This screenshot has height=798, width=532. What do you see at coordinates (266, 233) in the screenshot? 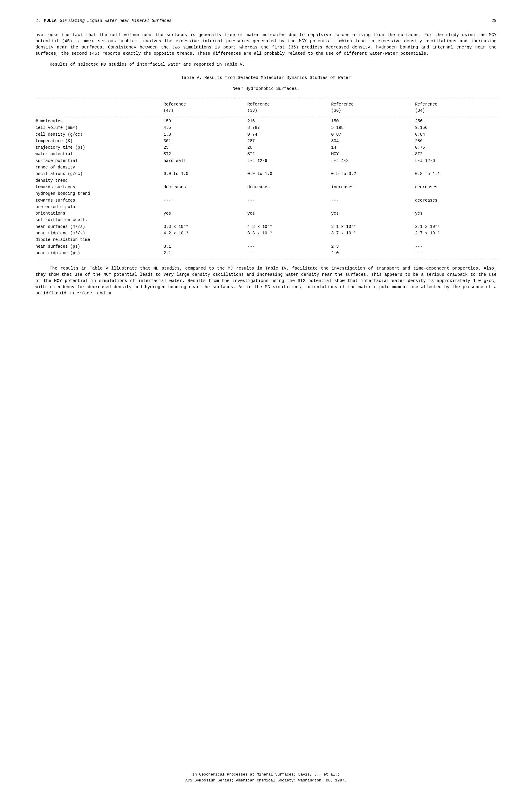
I see `table-row: near midplane (m²/s)4.2 x 10⁻⁹3.3 x 10⁻⁹…` at bounding box center [266, 233].